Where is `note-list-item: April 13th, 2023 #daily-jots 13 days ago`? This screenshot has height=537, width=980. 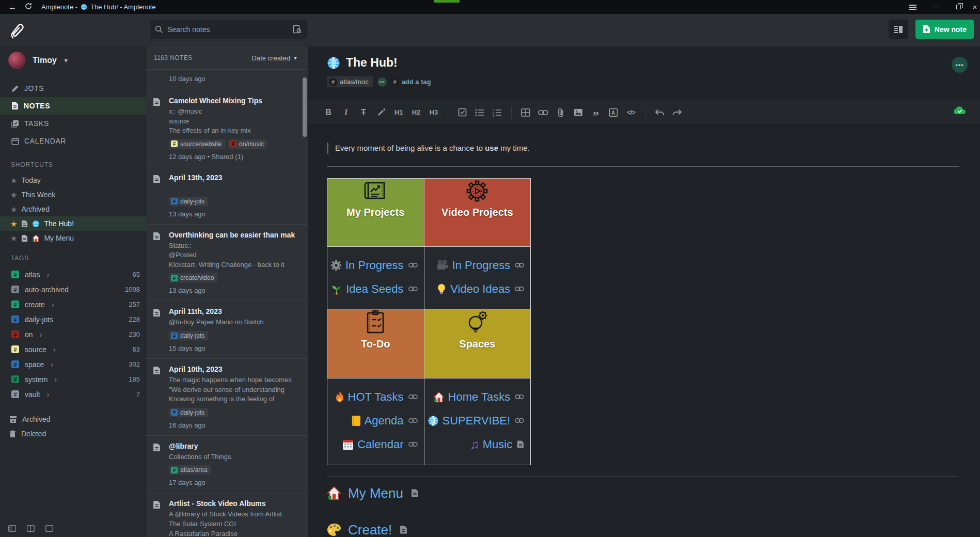 note-list-item: April 13th, 2023 #daily-jots 13 days ago is located at coordinates (227, 196).